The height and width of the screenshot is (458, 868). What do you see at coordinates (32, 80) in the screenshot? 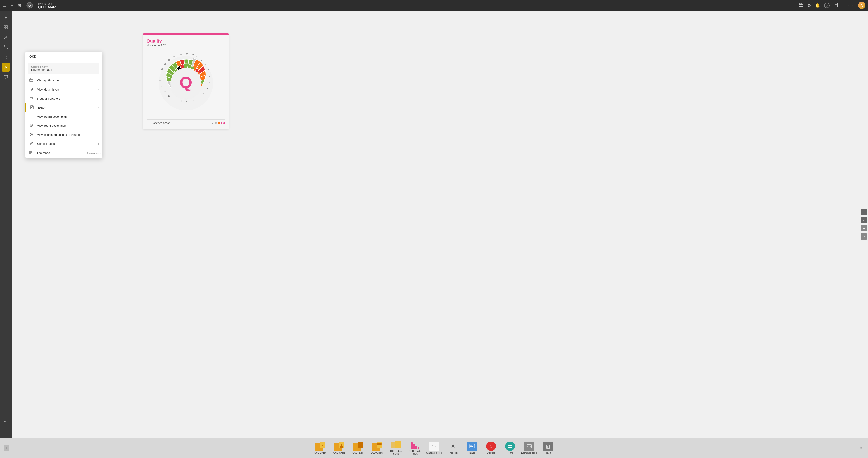
I see `calendar-icon` at bounding box center [32, 80].